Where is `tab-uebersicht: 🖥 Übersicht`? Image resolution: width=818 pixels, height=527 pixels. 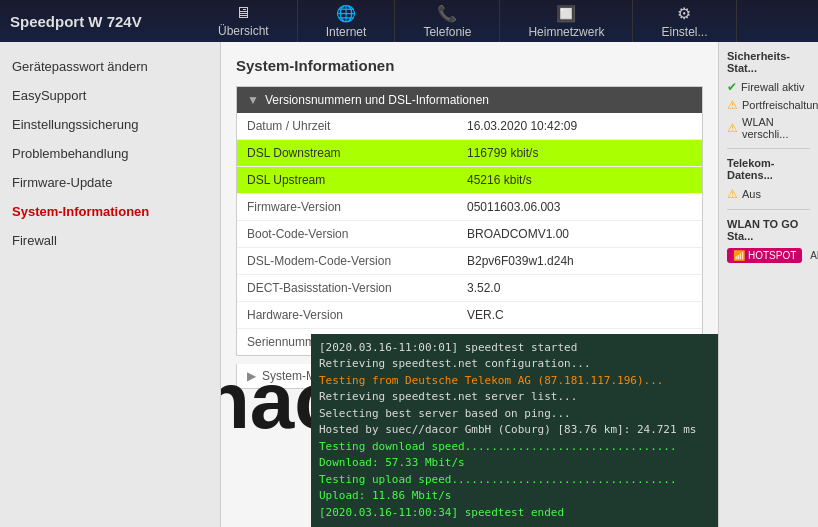
tab-uebersicht: 🖥 Übersicht is located at coordinates (244, 21).